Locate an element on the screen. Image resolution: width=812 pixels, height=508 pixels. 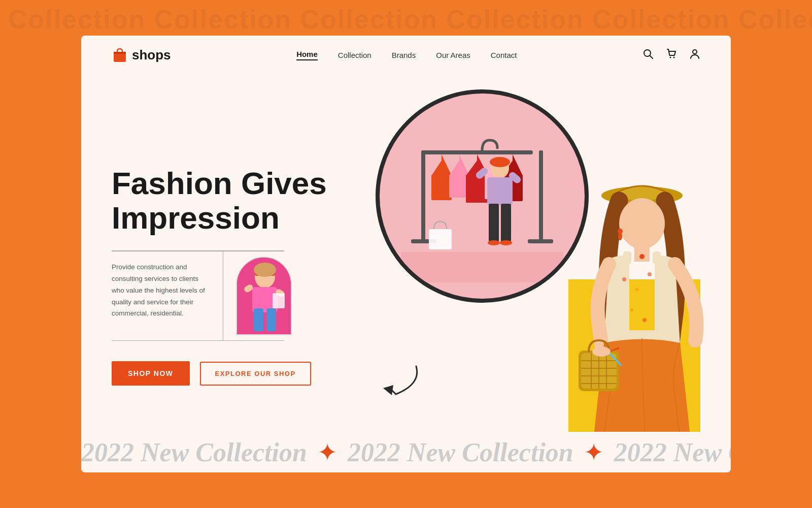
hero-buttons: SHOP NOW EXPLORE OUR SHOP is located at coordinates (244, 373).